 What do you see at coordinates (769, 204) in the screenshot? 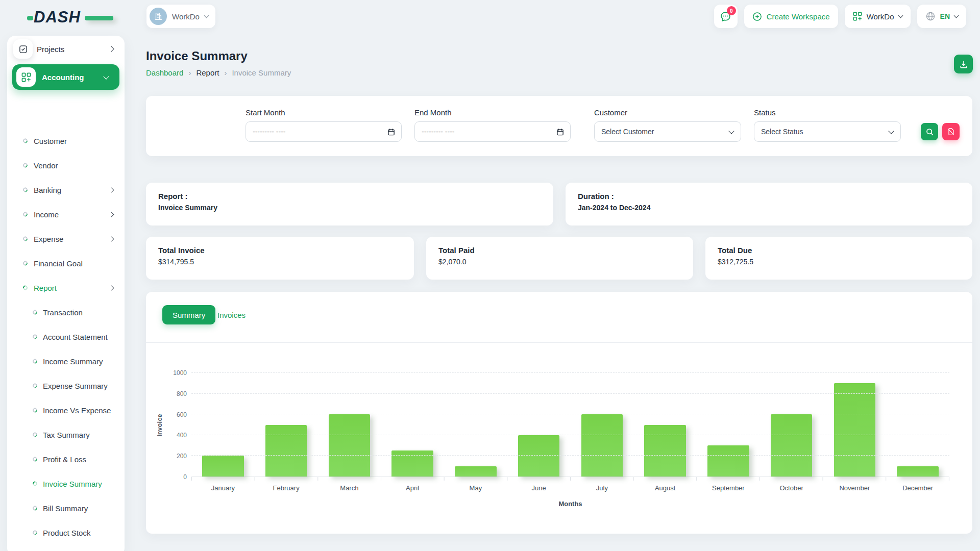
I see `duration-info-card: Duration : Jan-2024 to Dec-2024` at bounding box center [769, 204].